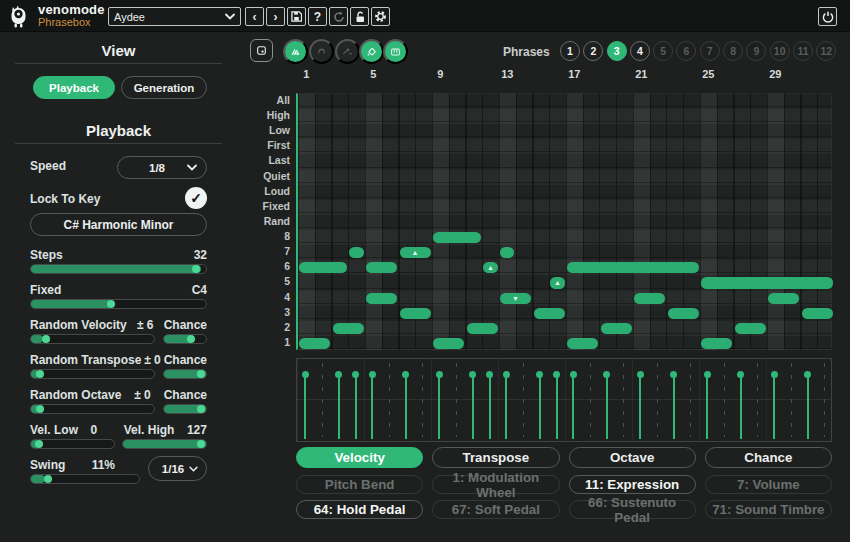 Image resolution: width=850 pixels, height=542 pixels. Describe the element at coordinates (380, 16) in the screenshot. I see `settings-button` at that location.